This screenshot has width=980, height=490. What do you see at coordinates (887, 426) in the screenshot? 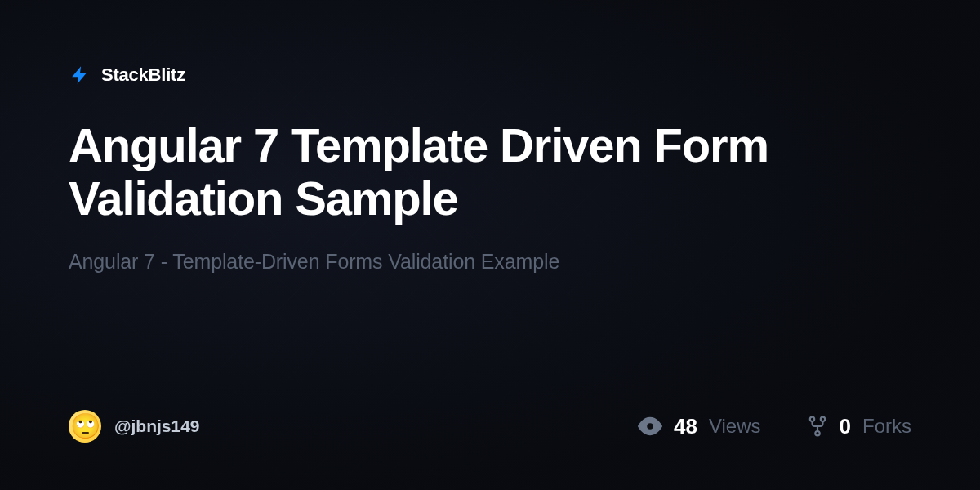
I see `forks-label: Forks` at bounding box center [887, 426].